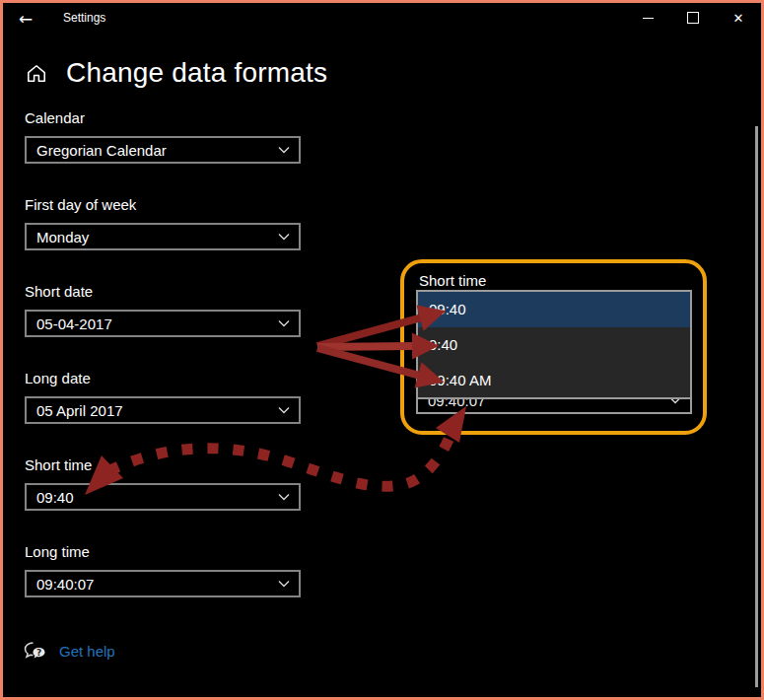 This screenshot has height=700, width=764. What do you see at coordinates (554, 345) in the screenshot?
I see `list-option-940: 9:40` at bounding box center [554, 345].